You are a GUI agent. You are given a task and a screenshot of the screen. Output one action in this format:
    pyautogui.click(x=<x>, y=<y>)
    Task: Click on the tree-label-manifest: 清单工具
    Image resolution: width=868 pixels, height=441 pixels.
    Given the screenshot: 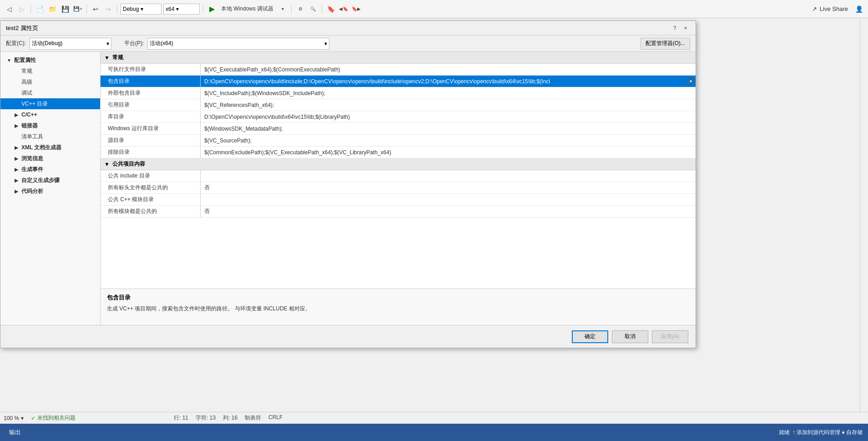 What is the action you would take?
    pyautogui.click(x=32, y=137)
    